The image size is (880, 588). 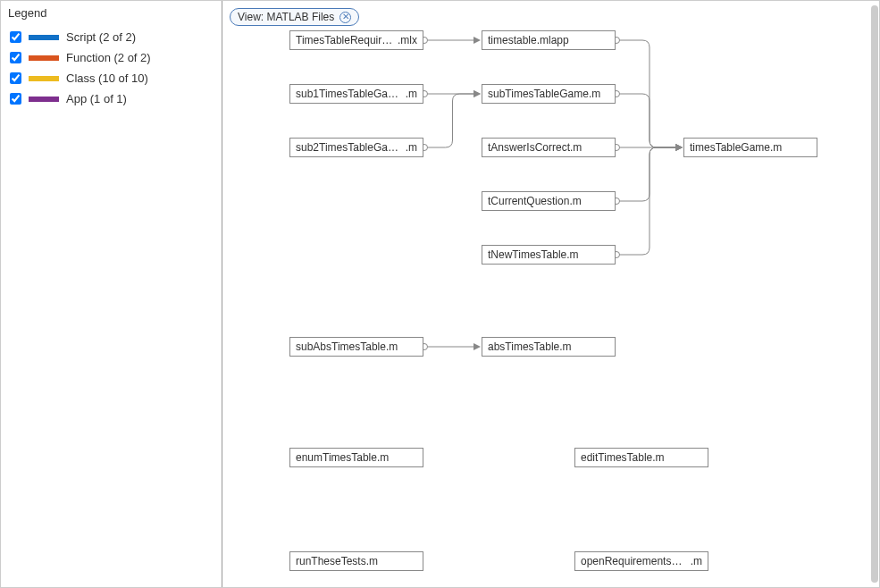 I want to click on graph-node: subAbsTimesTable.m, so click(x=356, y=347).